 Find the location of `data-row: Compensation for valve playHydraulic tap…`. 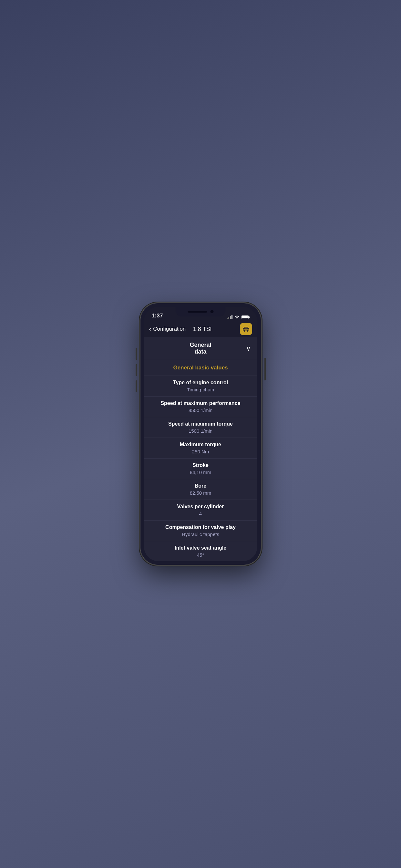

data-row: Compensation for valve playHydraulic tap… is located at coordinates (201, 531).